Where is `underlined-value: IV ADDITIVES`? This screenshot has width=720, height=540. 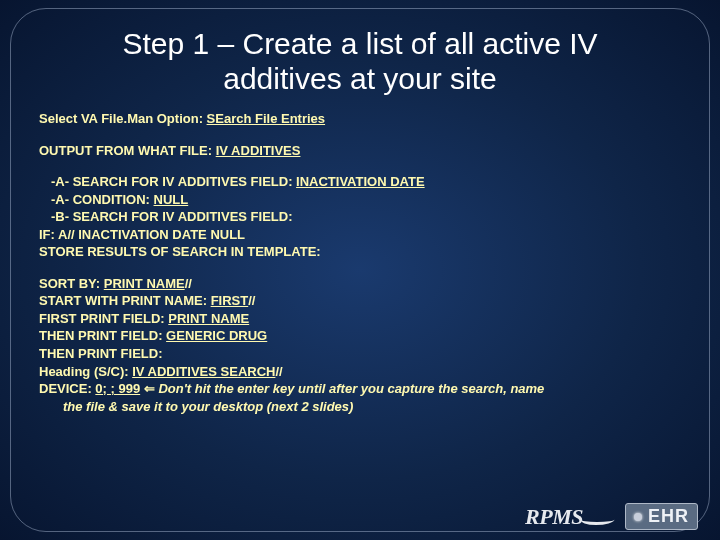
underlined-value: IV ADDITIVES is located at coordinates (258, 150).